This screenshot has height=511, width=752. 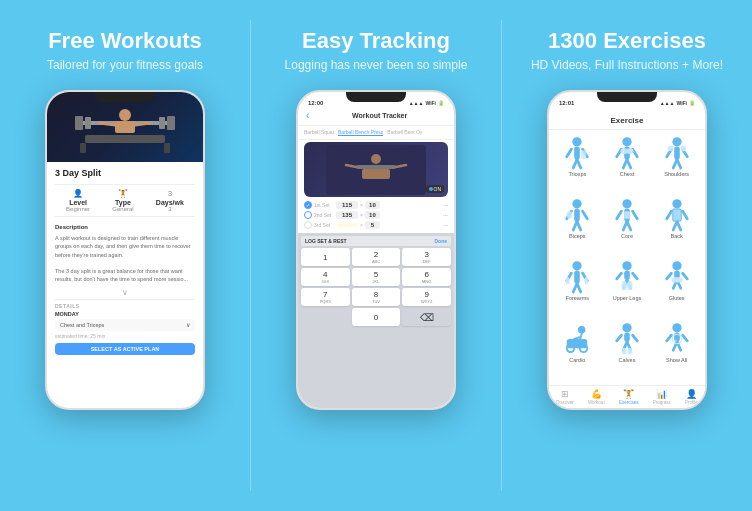 I want to click on key-backspace: ⌫, so click(x=426, y=317).